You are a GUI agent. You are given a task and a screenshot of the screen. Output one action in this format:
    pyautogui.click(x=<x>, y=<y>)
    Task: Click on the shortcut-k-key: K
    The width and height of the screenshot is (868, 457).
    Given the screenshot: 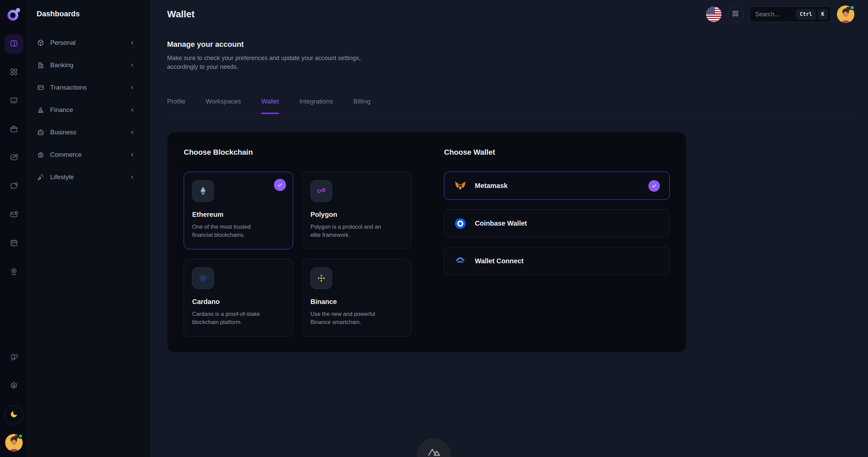 What is the action you would take?
    pyautogui.click(x=823, y=14)
    